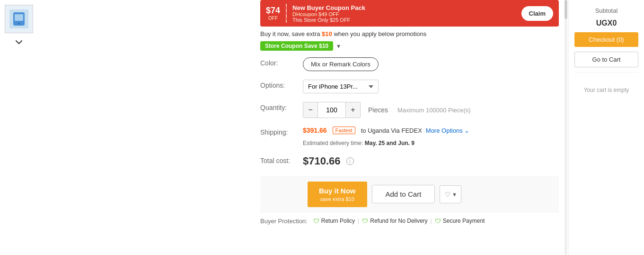 This screenshot has width=644, height=255. I want to click on coupon-title: New Buyer Coupon Pack, so click(329, 8).